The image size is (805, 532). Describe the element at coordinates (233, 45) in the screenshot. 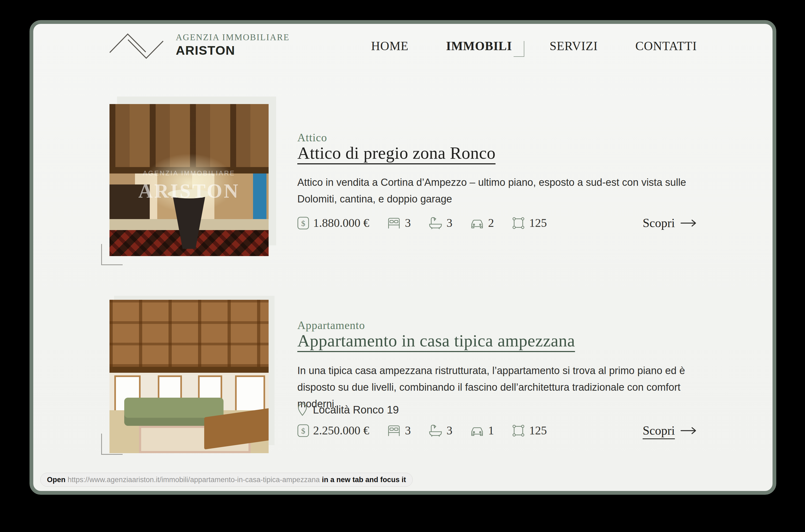

I see `brand-text: AGENZIA IMMOBILIARE ARISTON` at that location.